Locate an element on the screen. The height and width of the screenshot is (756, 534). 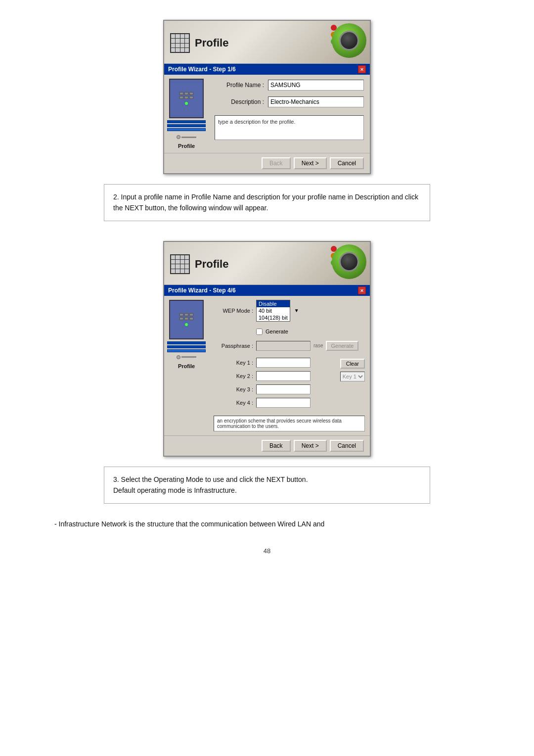
connection-line is located at coordinates (189, 138).